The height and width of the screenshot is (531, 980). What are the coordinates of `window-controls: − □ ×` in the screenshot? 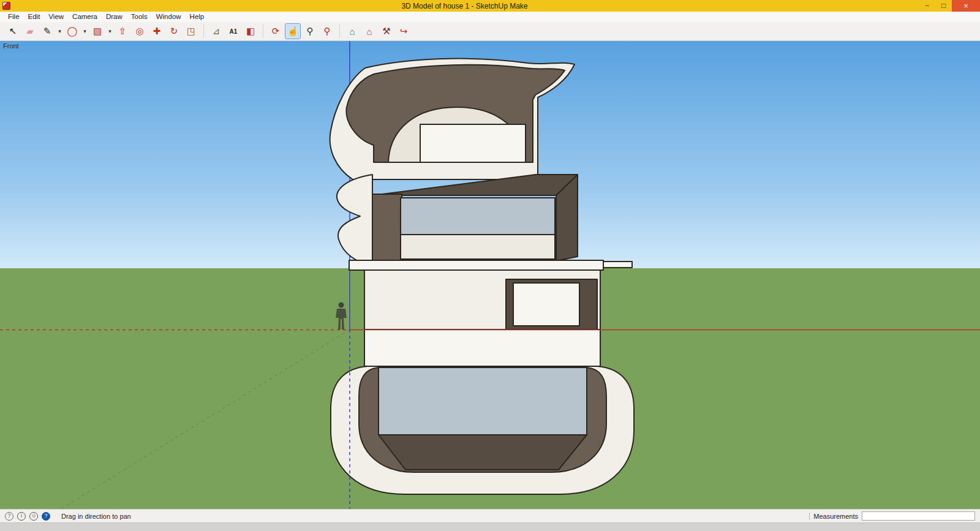 It's located at (949, 6).